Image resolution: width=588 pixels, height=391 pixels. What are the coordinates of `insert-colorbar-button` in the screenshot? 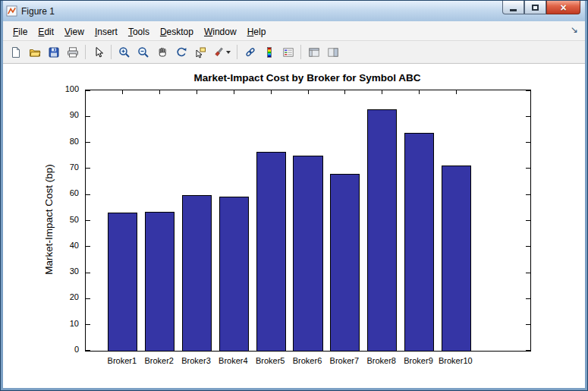 It's located at (269, 52).